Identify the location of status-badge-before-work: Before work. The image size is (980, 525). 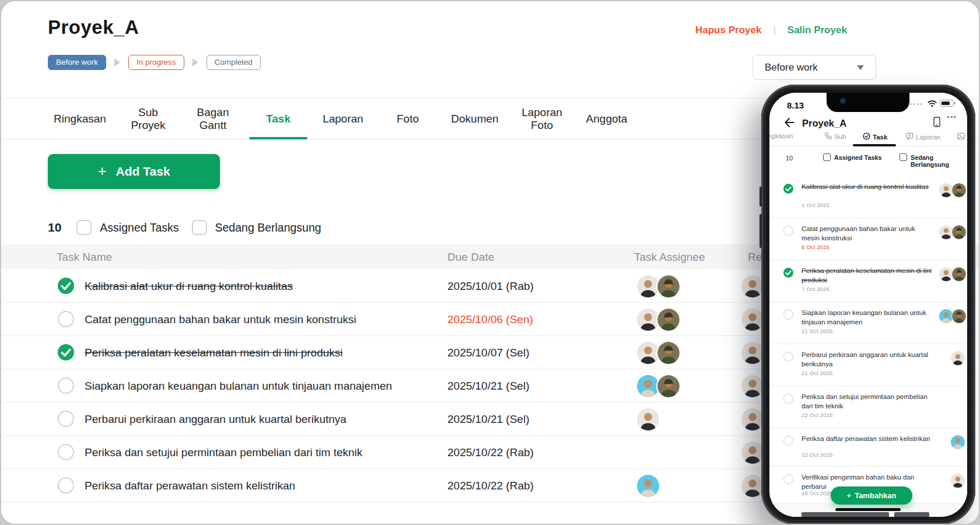
(77, 62).